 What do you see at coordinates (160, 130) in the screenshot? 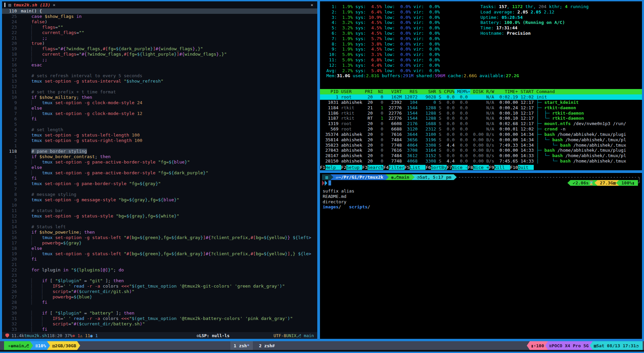
I see `code-line: 4 # set length` at bounding box center [160, 130].